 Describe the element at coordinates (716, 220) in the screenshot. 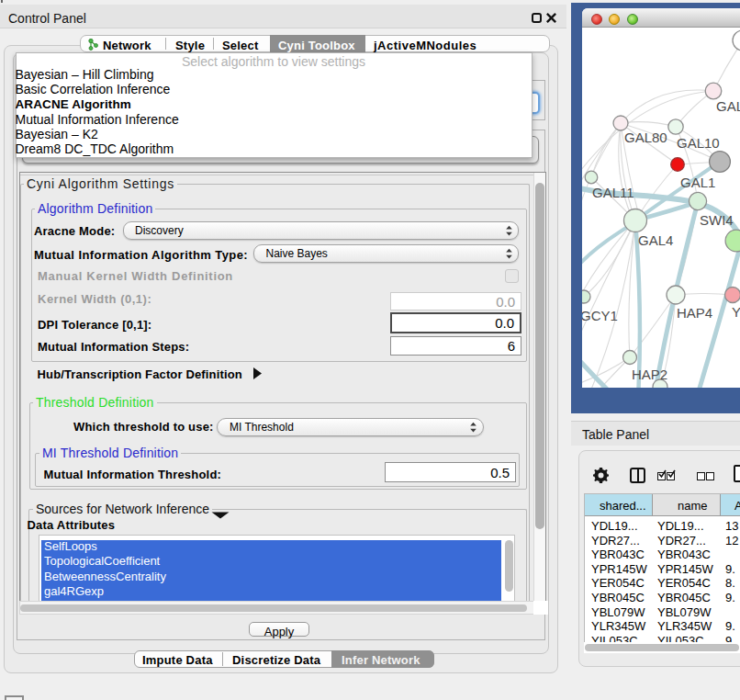

I see `svg-text: SWI4` at that location.